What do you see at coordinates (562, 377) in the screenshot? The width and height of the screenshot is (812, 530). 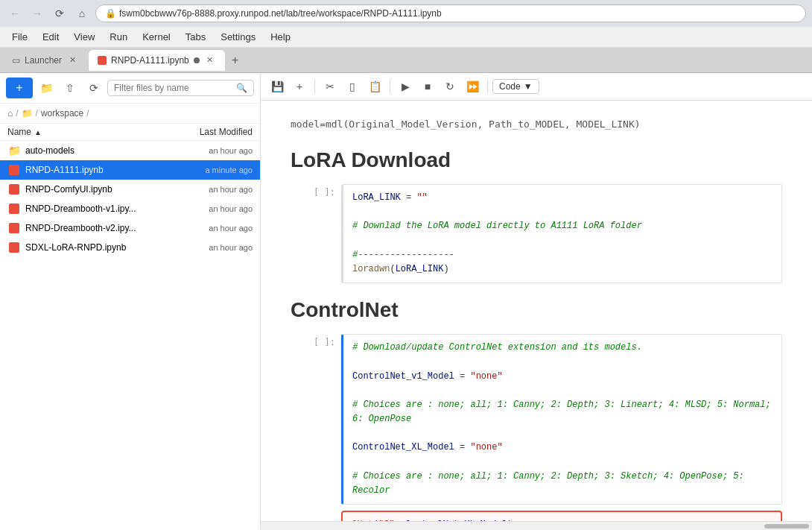 I see `code-line: ControlNet_v1_Model = "none"` at bounding box center [562, 377].